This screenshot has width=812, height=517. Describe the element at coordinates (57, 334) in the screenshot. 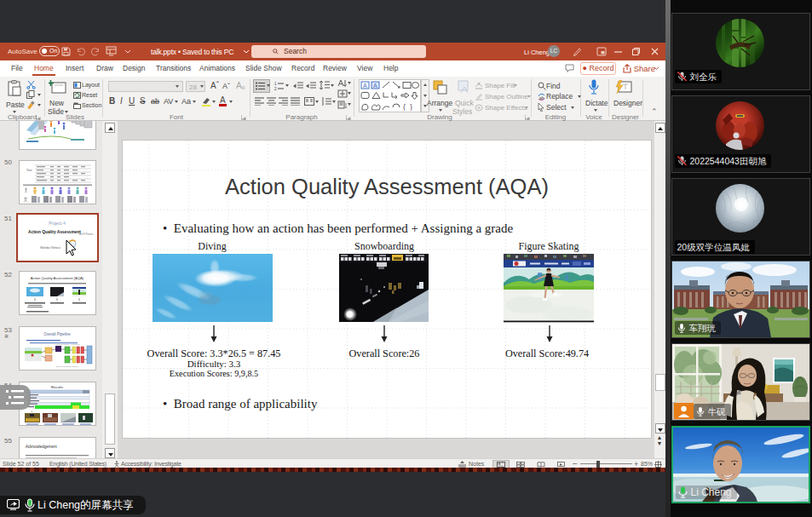

I see `svg-text: Overall Pipeline` at that location.